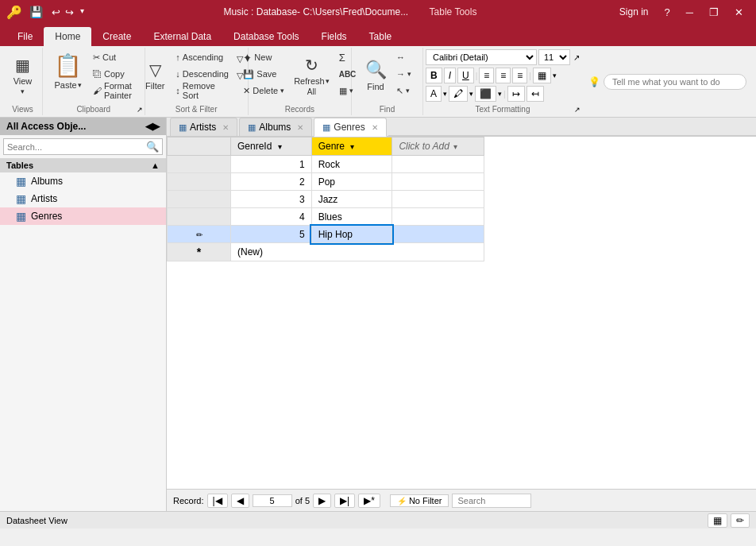 The width and height of the screenshot is (756, 546). I want to click on genre-id-sort-icon: ▾, so click(280, 146).